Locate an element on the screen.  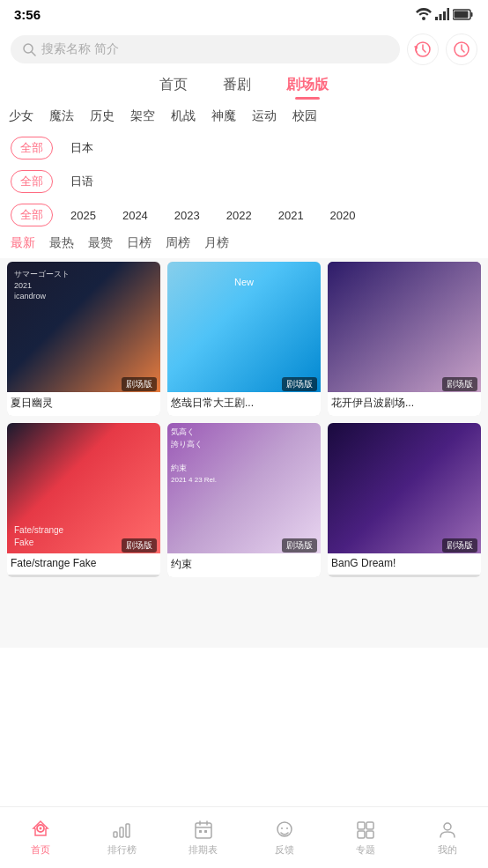
anime-title-3: 花开伊吕波剧场... is located at coordinates (404, 404).